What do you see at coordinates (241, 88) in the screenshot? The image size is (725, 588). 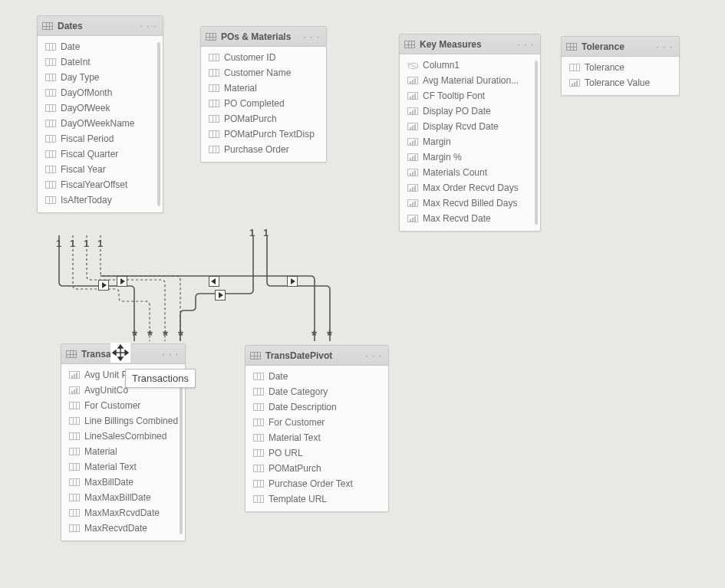 I see `field-label: Material` at bounding box center [241, 88].